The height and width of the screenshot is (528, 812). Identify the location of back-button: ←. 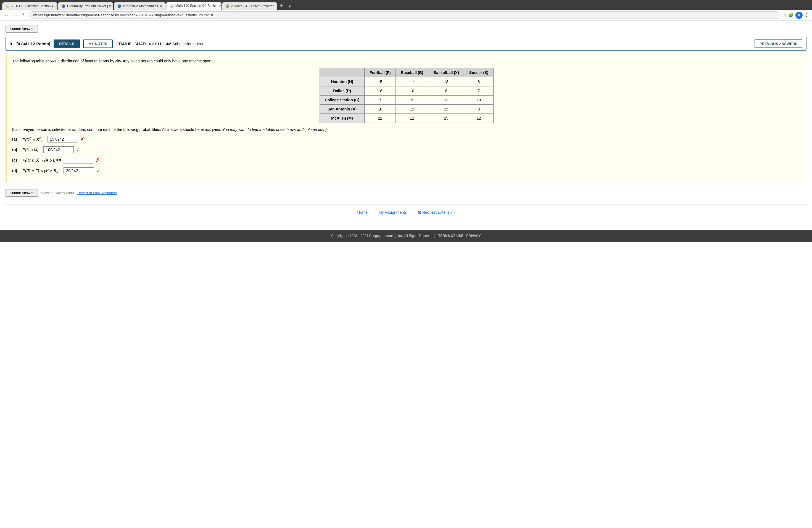
(7, 15).